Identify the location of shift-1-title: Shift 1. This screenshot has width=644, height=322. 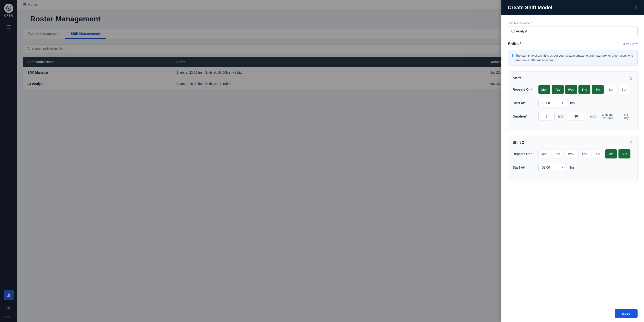
(518, 78).